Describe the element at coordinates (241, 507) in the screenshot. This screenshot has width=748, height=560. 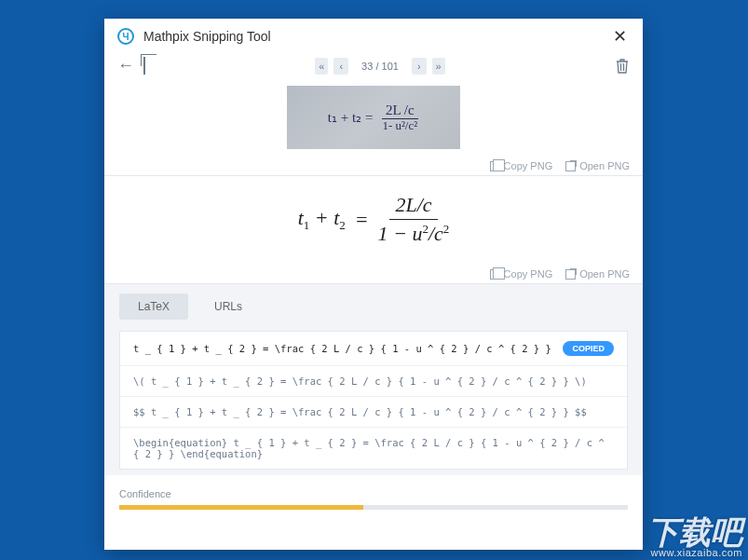
I see `confidence-fill` at that location.